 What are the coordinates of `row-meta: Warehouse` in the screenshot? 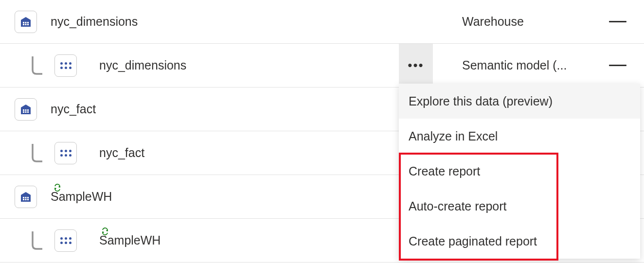 It's located at (544, 21).